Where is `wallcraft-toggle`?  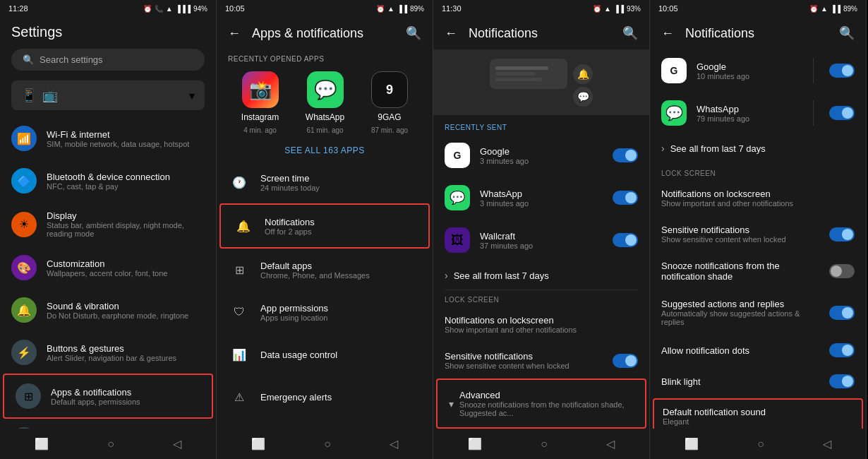
wallcraft-toggle is located at coordinates (625, 240).